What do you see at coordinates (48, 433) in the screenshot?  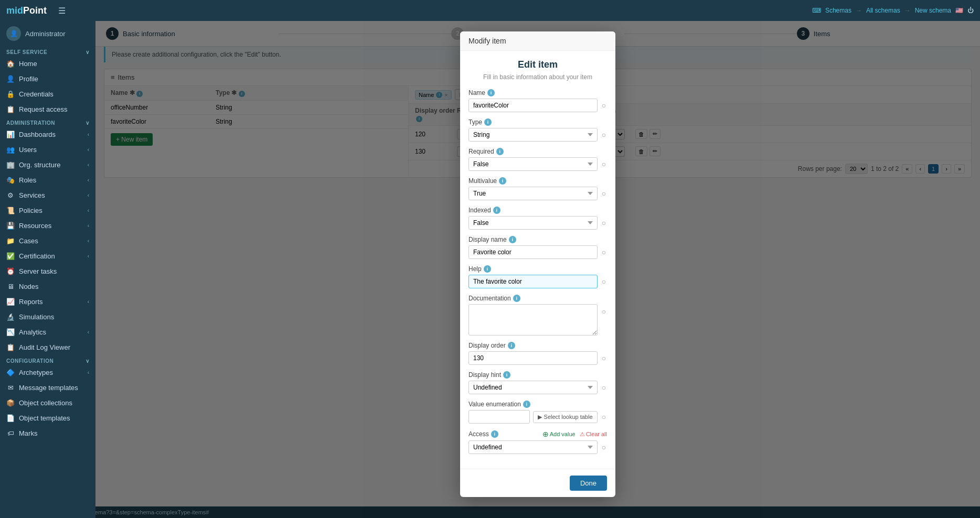 I see `sidebar-item-marks: 🏷 Marks` at bounding box center [48, 433].